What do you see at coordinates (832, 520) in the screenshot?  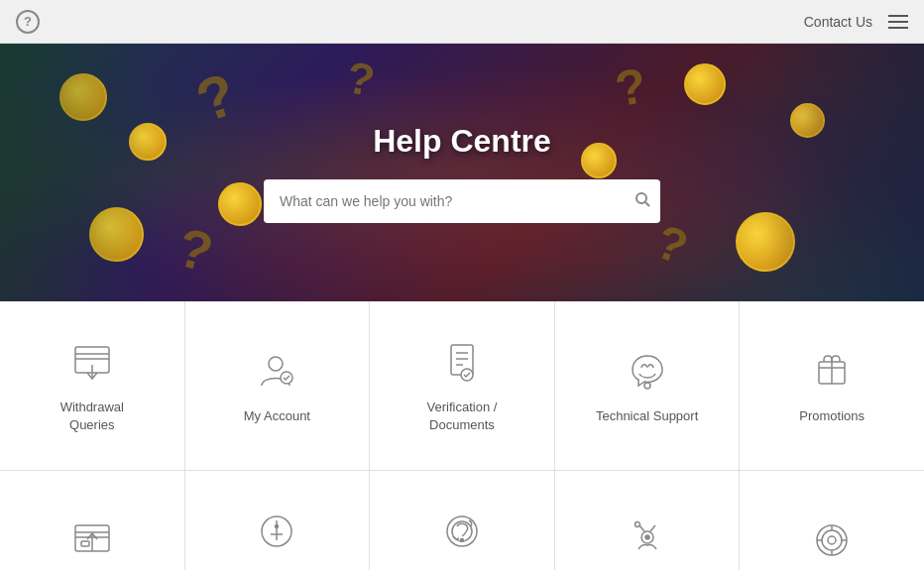 I see `card-table-games: Table Games` at bounding box center [832, 520].